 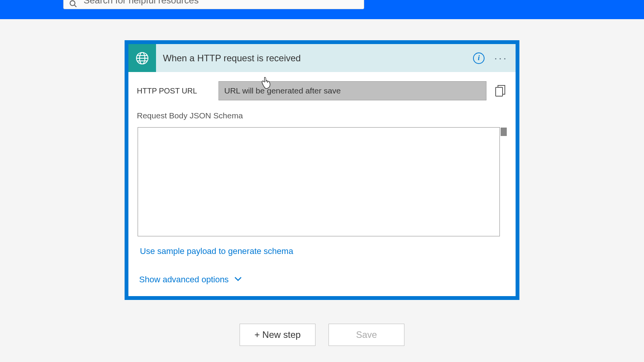 I want to click on show-advanced-toggle: Show advanced options, so click(x=323, y=280).